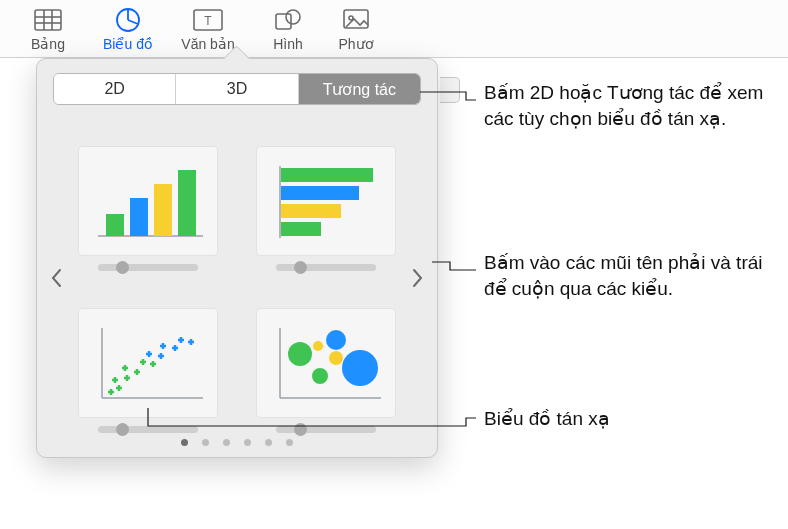 The image size is (788, 529). Describe the element at coordinates (288, 44) in the screenshot. I see `toolbar-shape-label: Hình` at that location.